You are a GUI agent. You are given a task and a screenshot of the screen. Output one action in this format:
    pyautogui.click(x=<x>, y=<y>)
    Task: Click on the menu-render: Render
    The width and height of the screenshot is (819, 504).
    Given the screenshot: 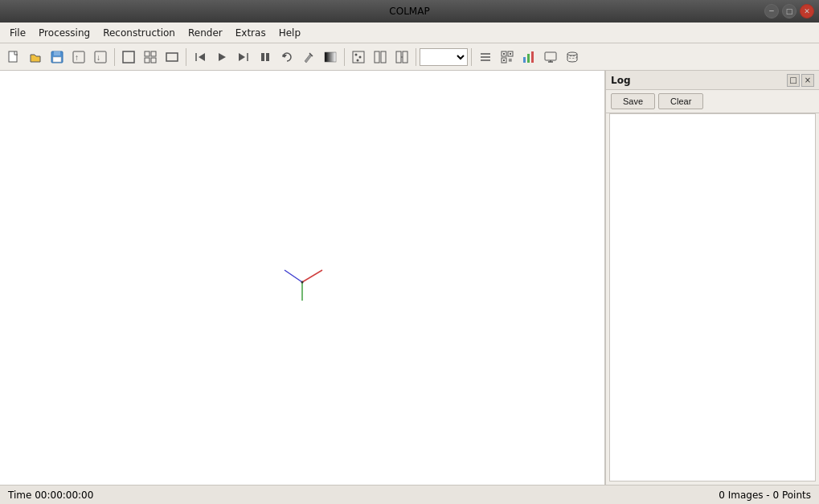 What is the action you would take?
    pyautogui.click(x=206, y=33)
    